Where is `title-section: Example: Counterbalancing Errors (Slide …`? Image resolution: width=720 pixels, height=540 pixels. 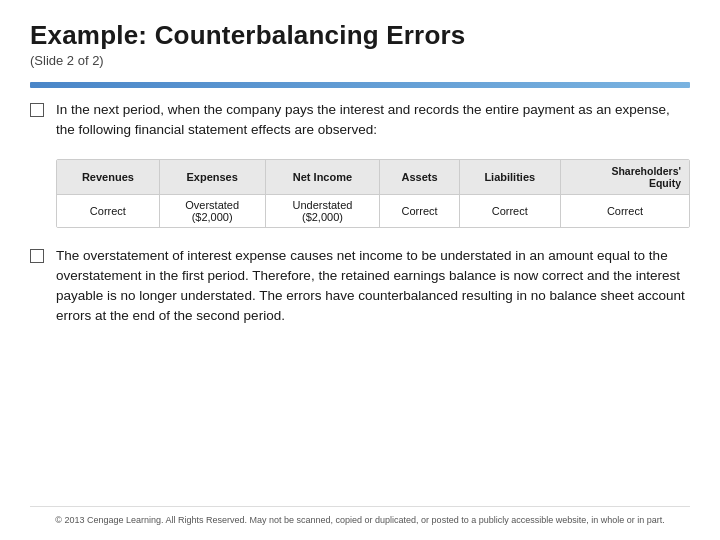
title-section: Example: Counterbalancing Errors (Slide … is located at coordinates (360, 44).